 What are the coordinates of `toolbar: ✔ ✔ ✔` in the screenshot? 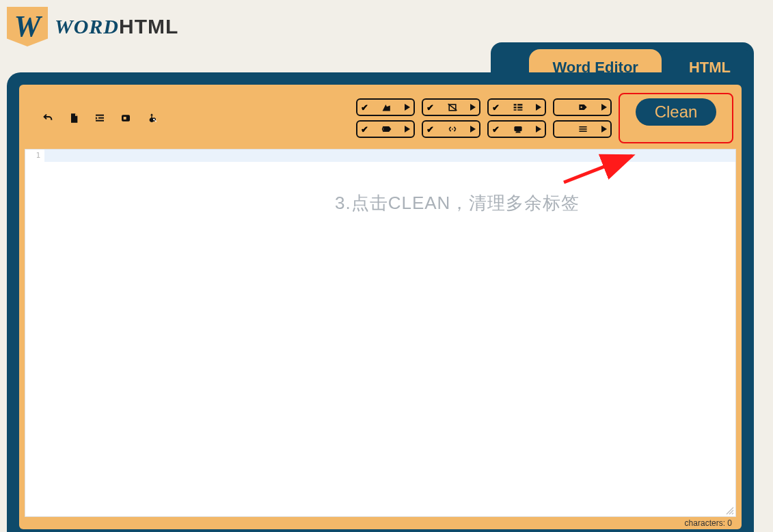 It's located at (380, 120).